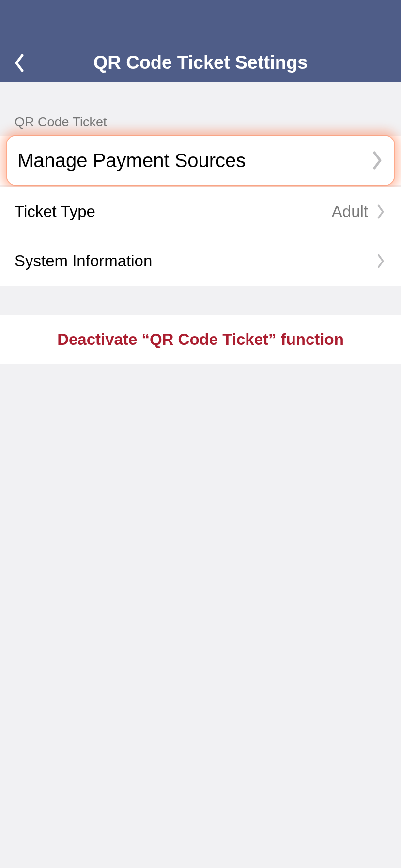  I want to click on section-gap, so click(200, 300).